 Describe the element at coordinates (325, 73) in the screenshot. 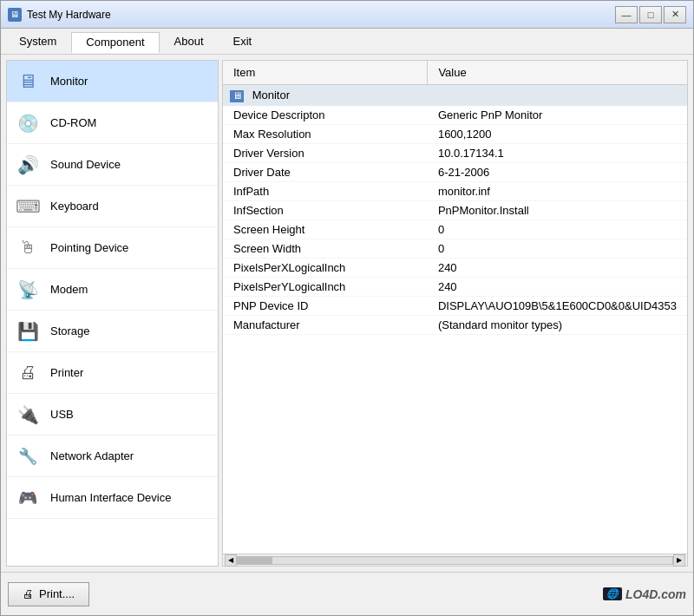

I see `col-header-item: Item` at that location.